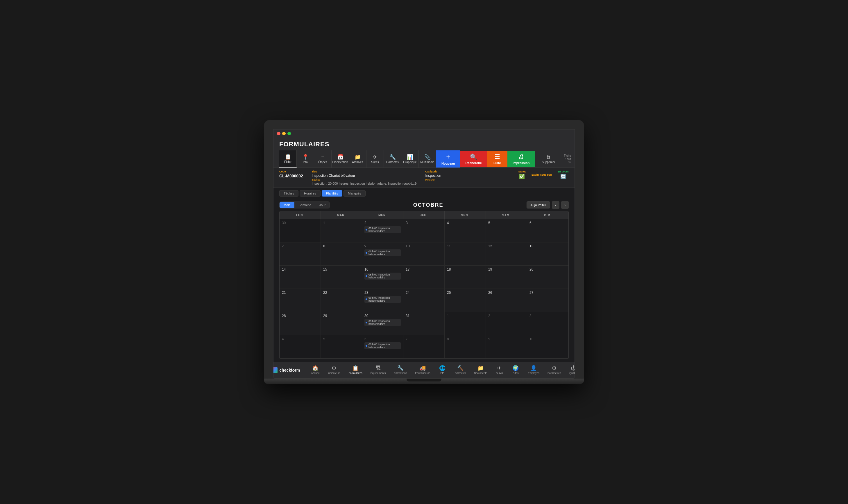 This screenshot has height=504, width=848. What do you see at coordinates (548, 301) in the screenshot?
I see `cal-cell-w3-d6: 27` at bounding box center [548, 301].